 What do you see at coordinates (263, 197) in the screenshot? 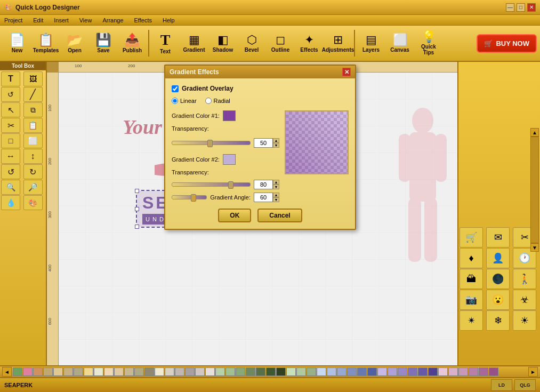
I see `angle-input` at bounding box center [263, 197].